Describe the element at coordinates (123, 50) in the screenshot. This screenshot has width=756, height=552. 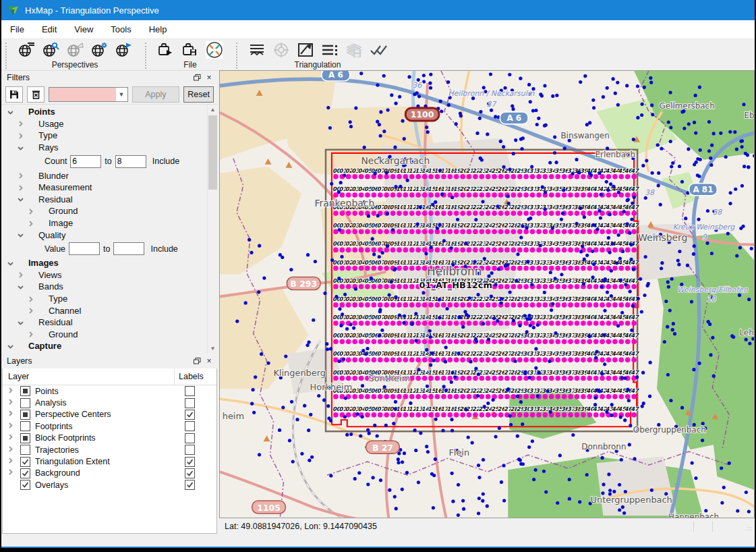
I see `globe-play-icon` at that location.